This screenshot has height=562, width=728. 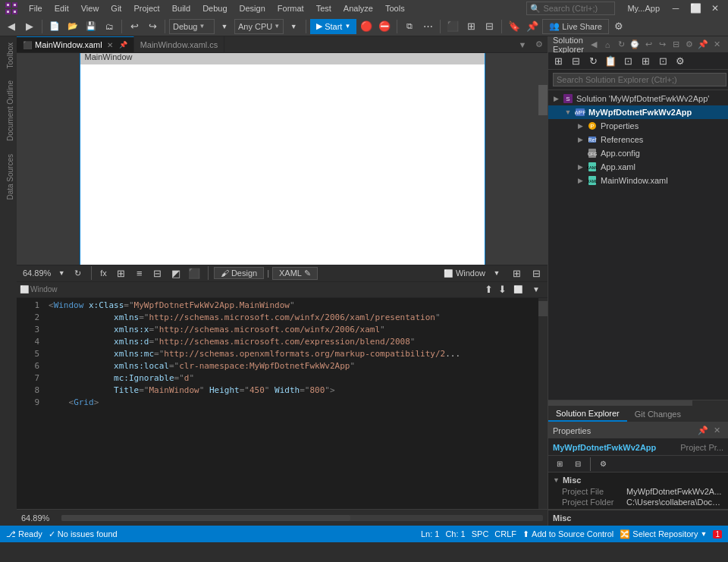 I want to click on attach-button: 🔴, so click(x=366, y=27).